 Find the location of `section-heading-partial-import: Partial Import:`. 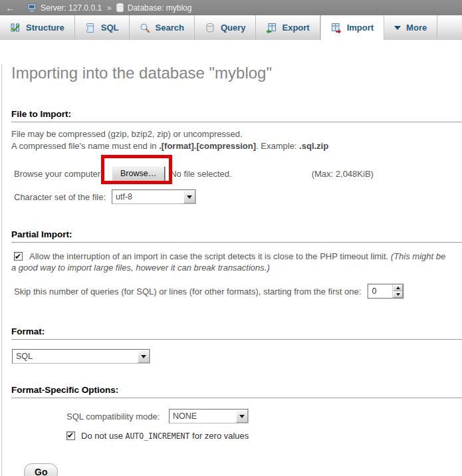

section-heading-partial-import: Partial Import: is located at coordinates (237, 236).